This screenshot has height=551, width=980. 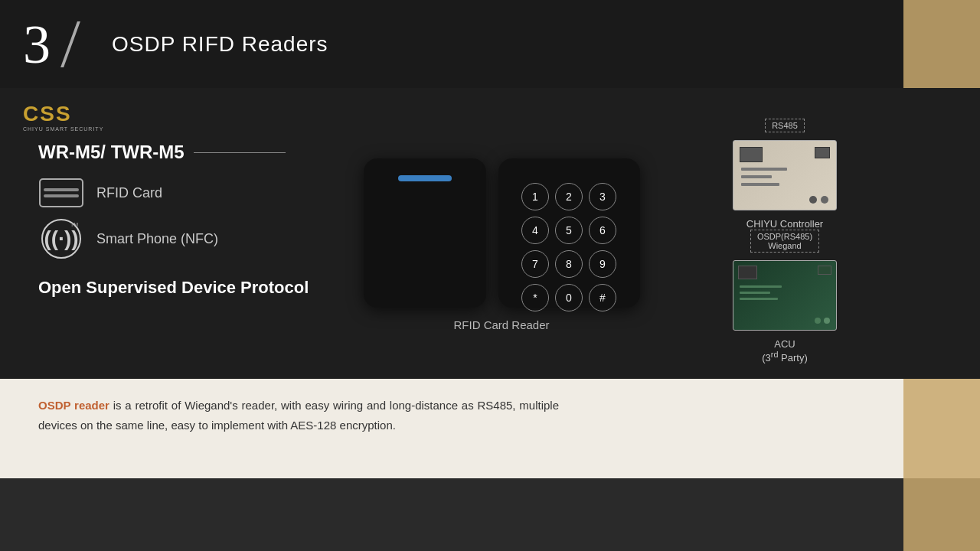 What do you see at coordinates (176, 239) in the screenshot?
I see `feature-nfc: TM ((·)) Smart Phone (NFC)` at bounding box center [176, 239].